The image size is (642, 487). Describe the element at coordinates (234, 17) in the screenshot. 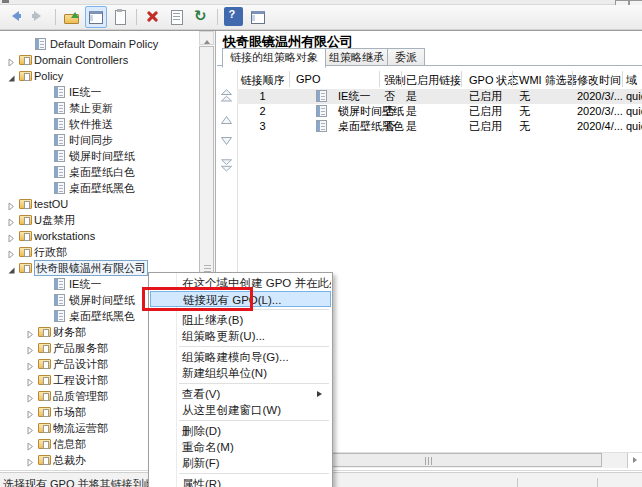

I see `help-button` at that location.